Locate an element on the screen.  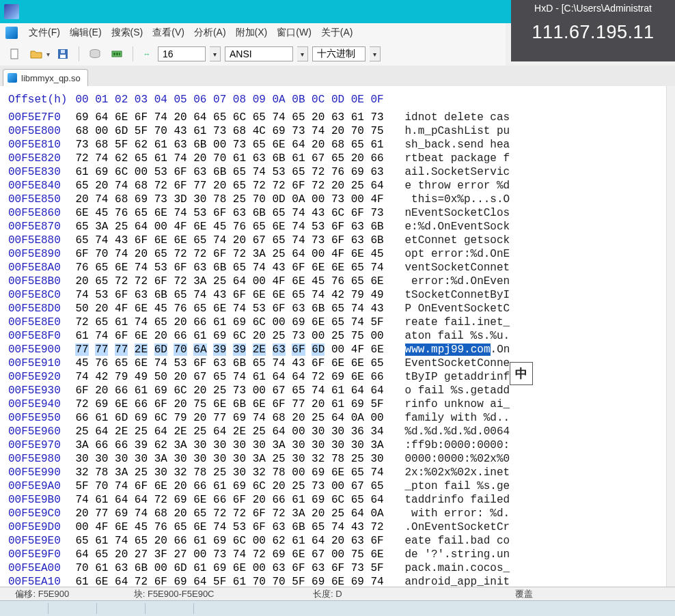
hex-row: 00F5E950 66 61 6D 69 6C 79 20 77 69 74 6… is located at coordinates (338, 418).